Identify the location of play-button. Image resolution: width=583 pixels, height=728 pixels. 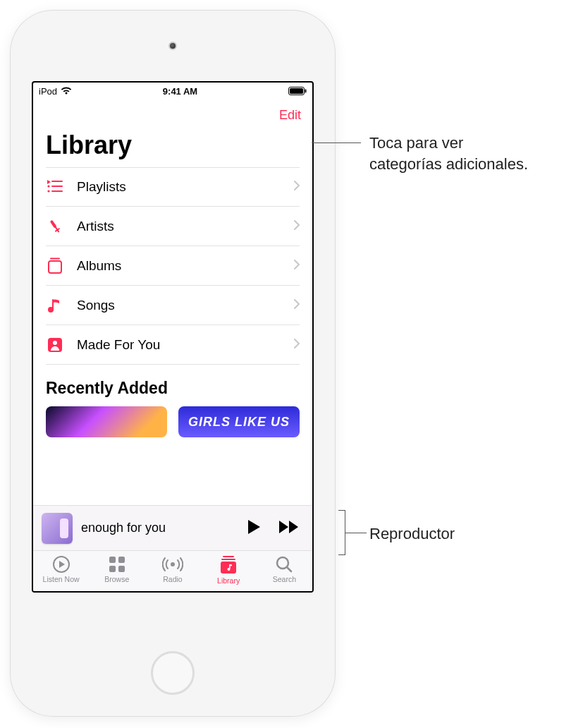
(254, 528).